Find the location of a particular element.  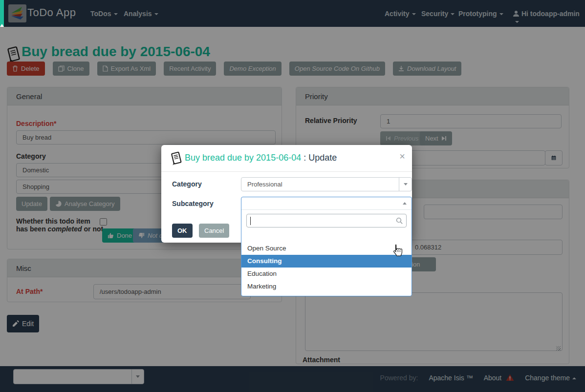

subcategory-options: Open Source Consulting Education Marketi… is located at coordinates (326, 263).